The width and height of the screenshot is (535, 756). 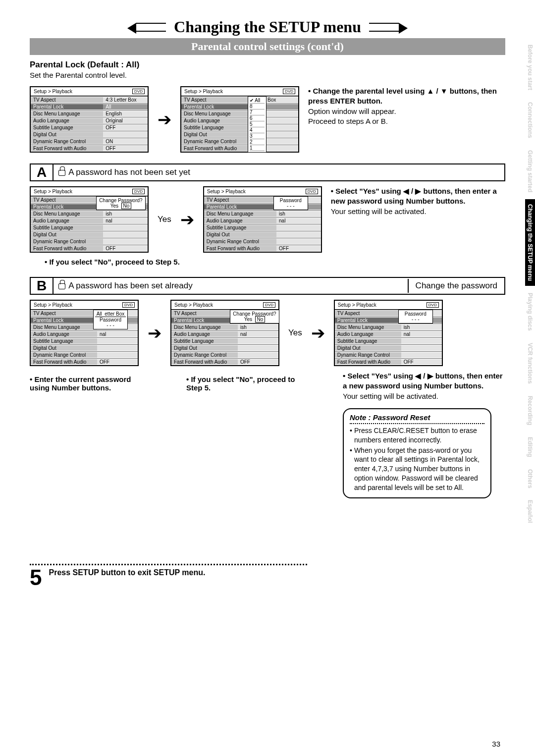 I want to click on step5-text: Press SETUP button to exit SETUP menu., so click(x=127, y=573).